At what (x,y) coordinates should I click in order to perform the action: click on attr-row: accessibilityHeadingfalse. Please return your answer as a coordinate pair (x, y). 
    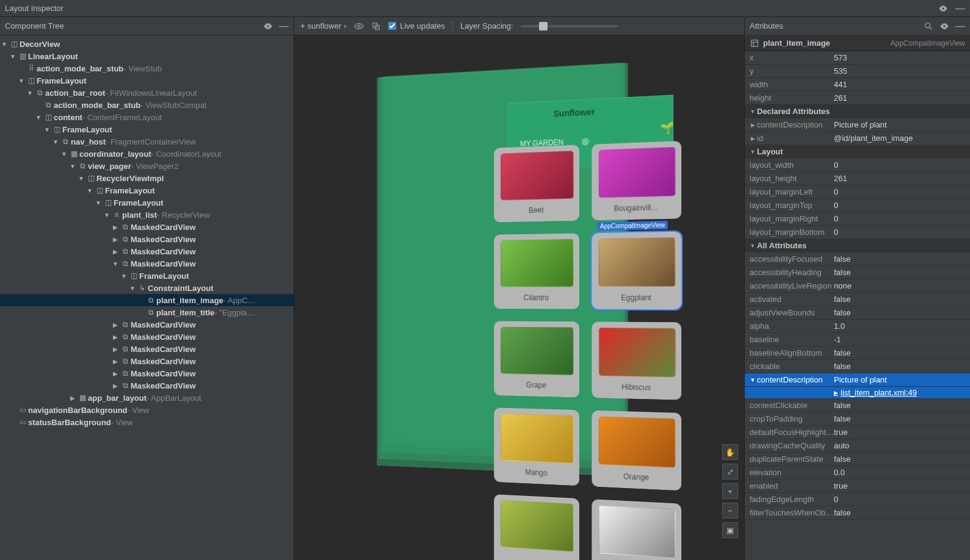
    Looking at the image, I should click on (857, 273).